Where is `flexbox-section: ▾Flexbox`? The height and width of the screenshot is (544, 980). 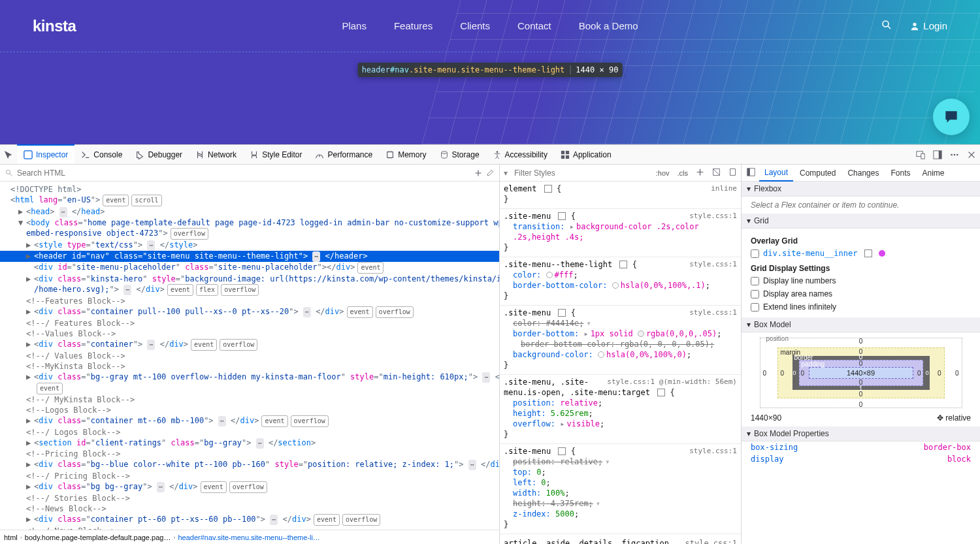 flexbox-section: ▾Flexbox is located at coordinates (861, 189).